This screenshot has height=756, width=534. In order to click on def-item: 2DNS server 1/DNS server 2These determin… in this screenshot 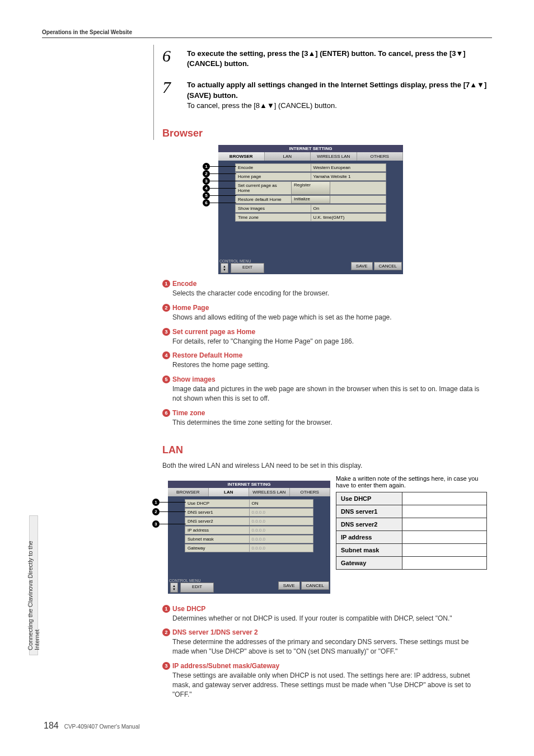, I will do `click(325, 642)`.